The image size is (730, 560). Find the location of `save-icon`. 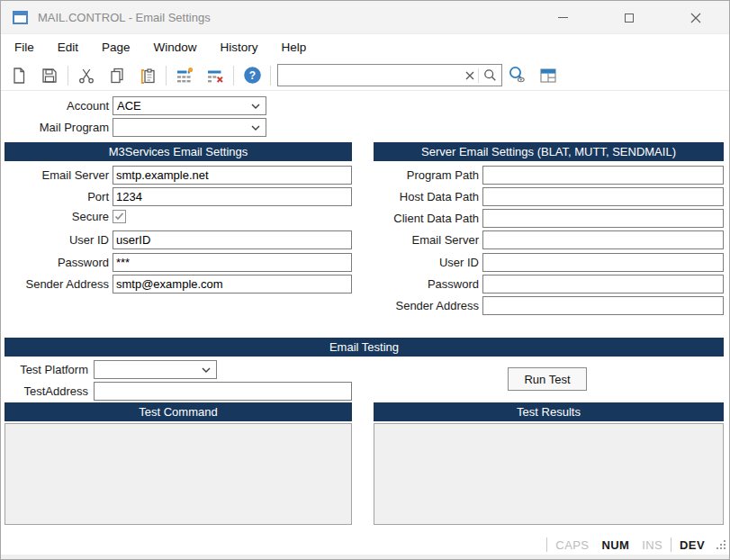

save-icon is located at coordinates (50, 76).